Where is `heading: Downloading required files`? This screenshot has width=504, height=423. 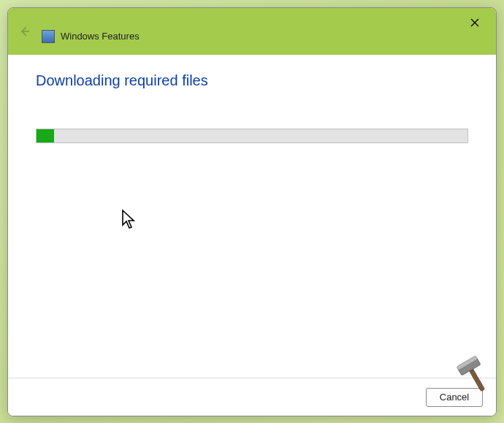
heading: Downloading required files is located at coordinates (252, 80).